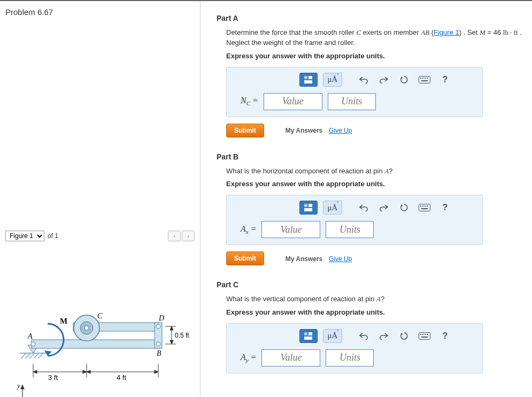  What do you see at coordinates (354, 92) in the screenshot?
I see `answer-box: μÅ° ? NC =` at bounding box center [354, 92].